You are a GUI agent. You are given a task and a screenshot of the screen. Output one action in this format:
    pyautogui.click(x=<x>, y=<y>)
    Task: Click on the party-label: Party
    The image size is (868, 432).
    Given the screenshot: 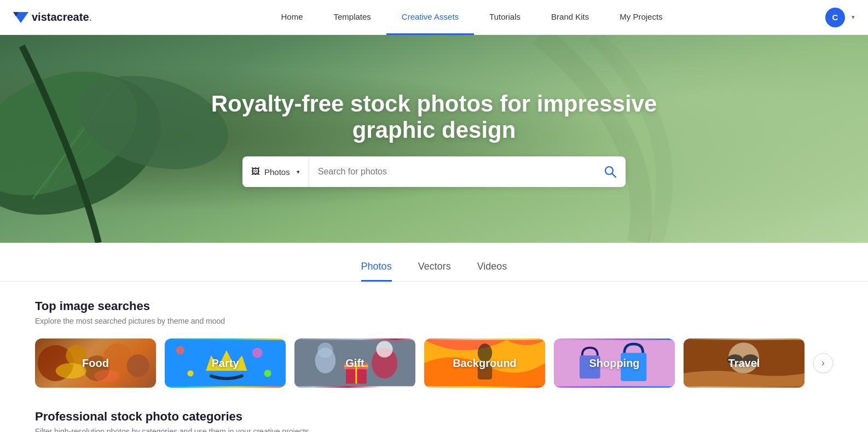 What is the action you would take?
    pyautogui.click(x=225, y=363)
    